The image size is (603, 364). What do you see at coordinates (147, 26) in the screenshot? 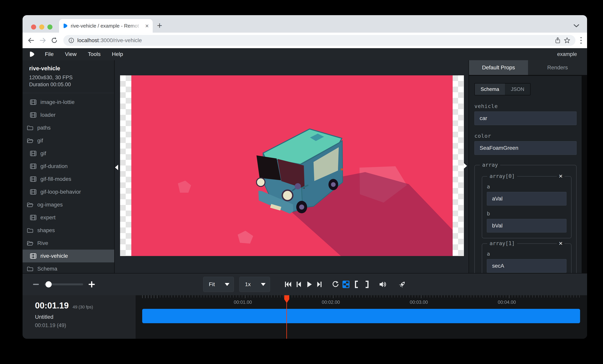
I see `tab-close-icon: ×` at bounding box center [147, 26].